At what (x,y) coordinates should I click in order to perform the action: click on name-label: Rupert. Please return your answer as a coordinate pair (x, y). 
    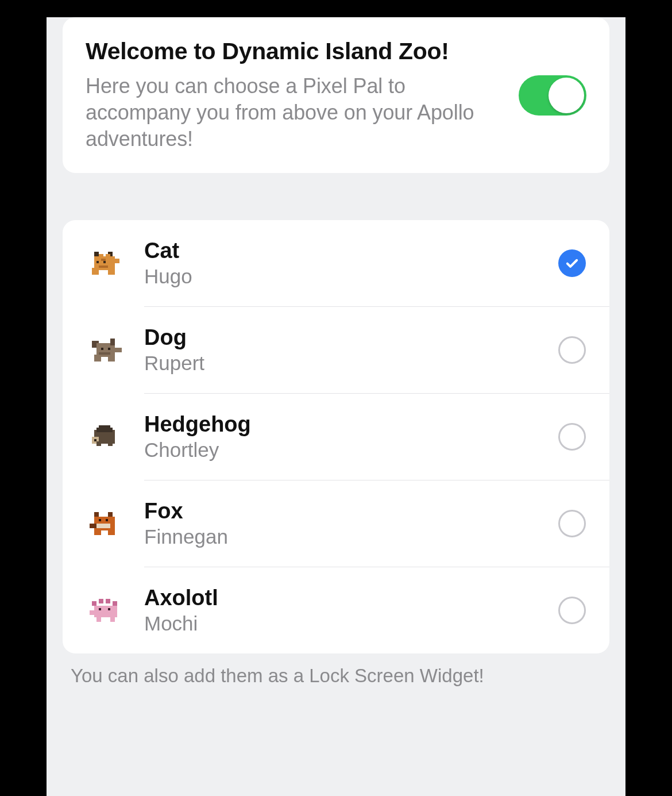
    Looking at the image, I should click on (351, 363).